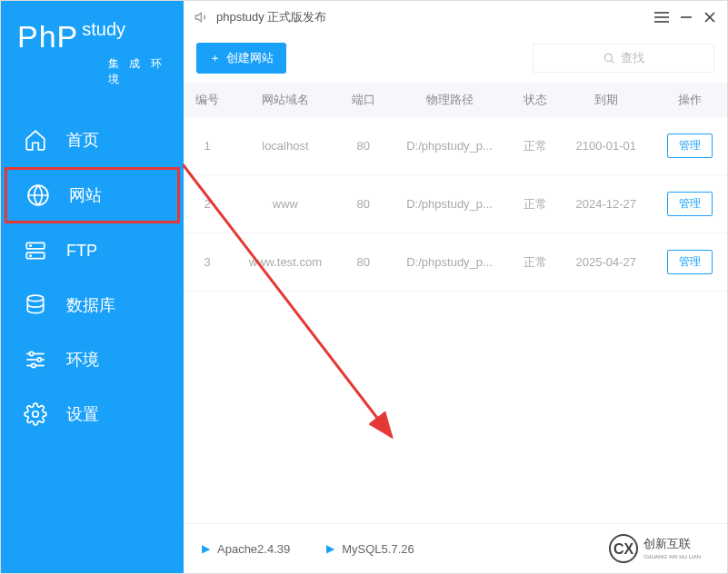 The image size is (728, 574). What do you see at coordinates (605, 100) in the screenshot?
I see `th-expire: 到期` at bounding box center [605, 100].